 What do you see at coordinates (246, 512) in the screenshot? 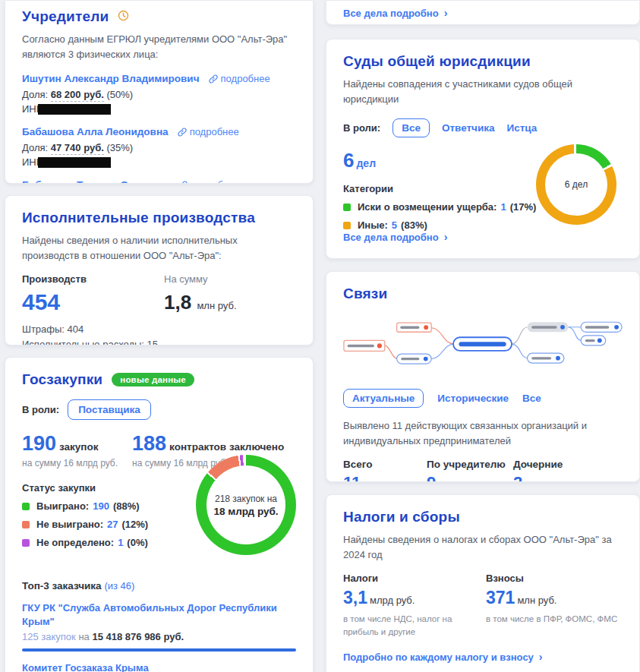
I see `donut-center-line2: 18 млрд руб.` at bounding box center [246, 512].